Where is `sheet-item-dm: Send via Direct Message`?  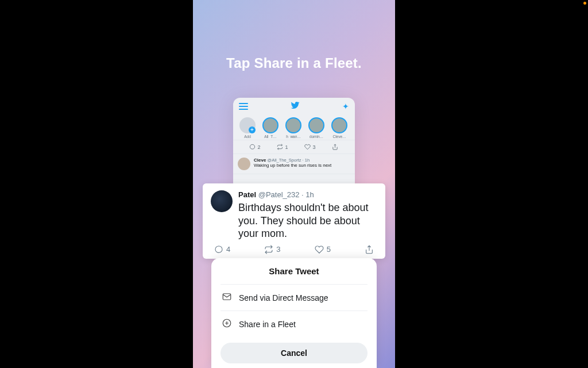
sheet-item-dm: Send via Direct Message is located at coordinates (294, 297).